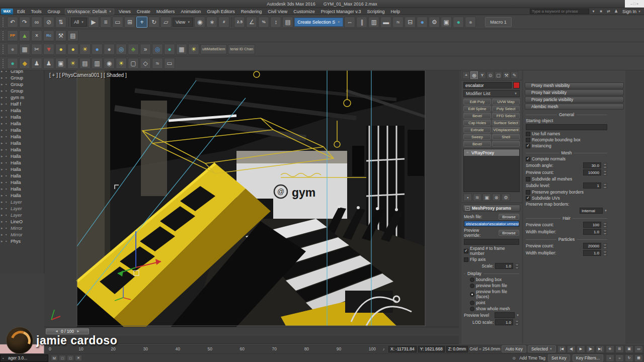 The height and width of the screenshot is (362, 644). What do you see at coordinates (49, 36) in the screenshot?
I see `railclone-icon: Rc` at bounding box center [49, 36].